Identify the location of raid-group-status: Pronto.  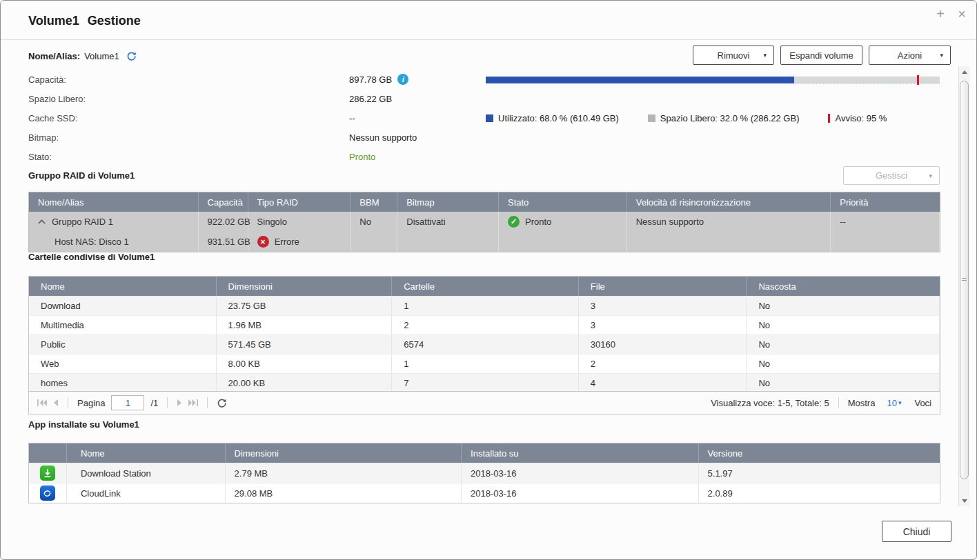
(538, 222).